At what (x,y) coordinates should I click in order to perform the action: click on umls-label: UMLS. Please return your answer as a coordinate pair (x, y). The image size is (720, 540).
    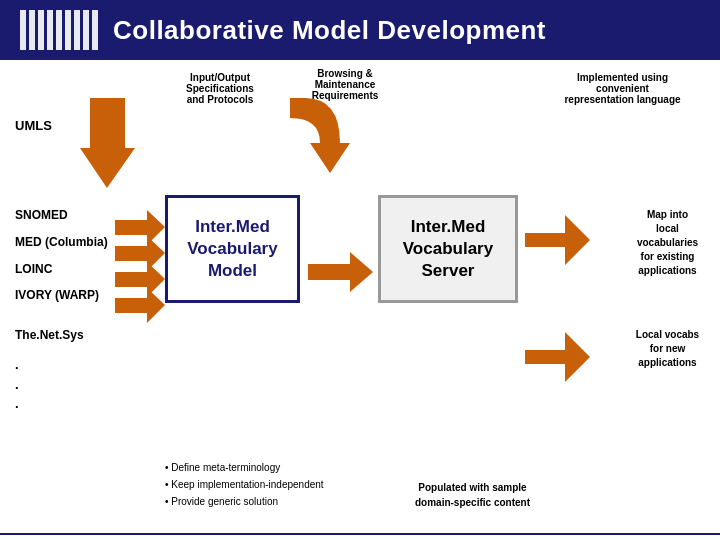
    Looking at the image, I should click on (34, 126).